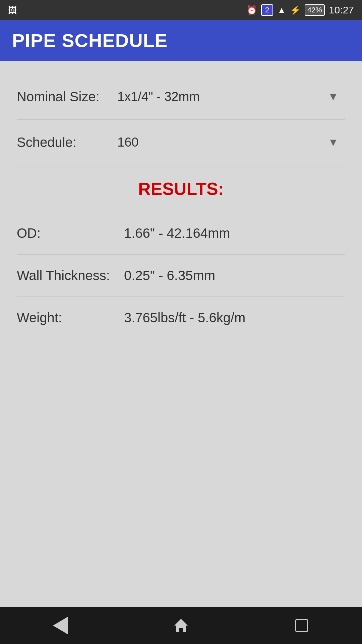 Image resolution: width=362 pixels, height=644 pixels. What do you see at coordinates (252, 10) in the screenshot?
I see `alarm-icon: ⏰` at bounding box center [252, 10].